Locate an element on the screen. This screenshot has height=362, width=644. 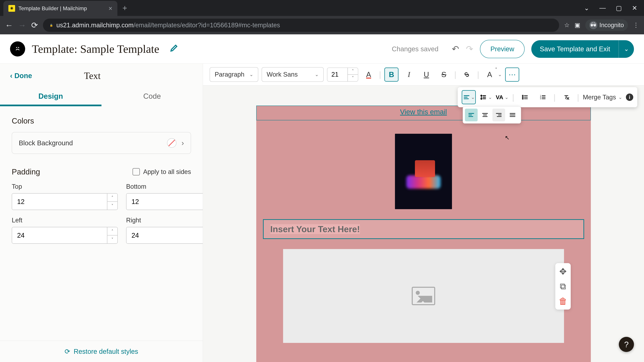
pad-bottom-input is located at coordinates (164, 202).